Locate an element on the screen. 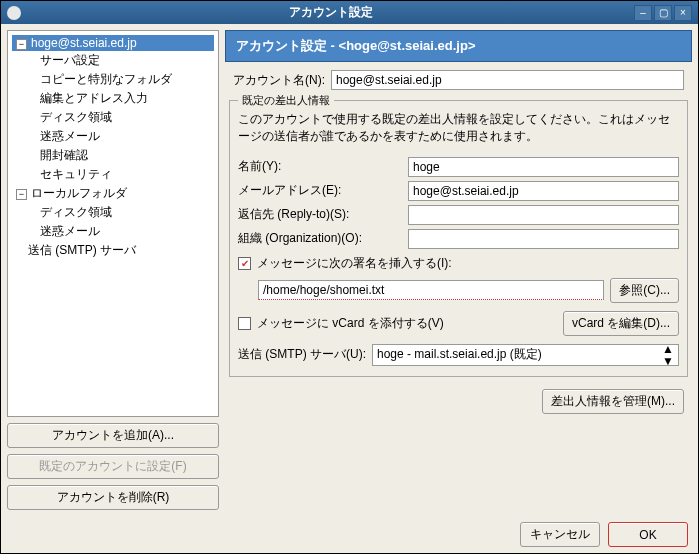  vcard-edit-button: vCard を編集(D)... is located at coordinates (621, 324).